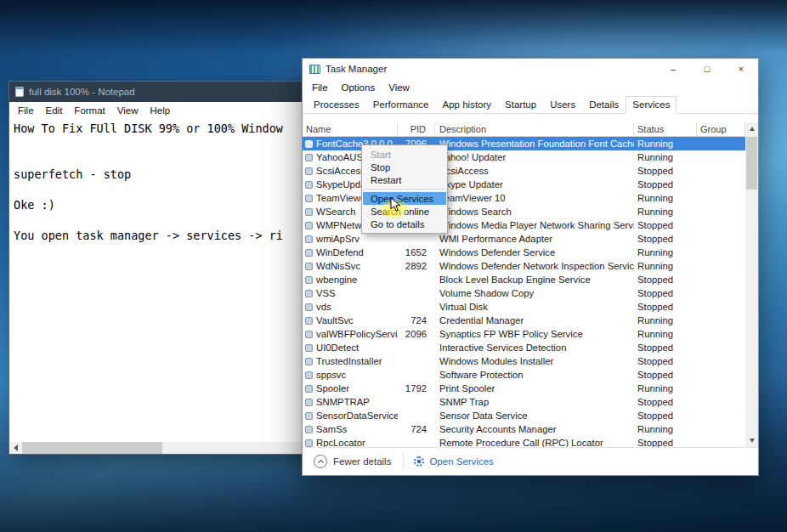  What do you see at coordinates (524, 320) in the screenshot?
I see `service-row: VaultSvc 724 Credential Manager Running` at bounding box center [524, 320].